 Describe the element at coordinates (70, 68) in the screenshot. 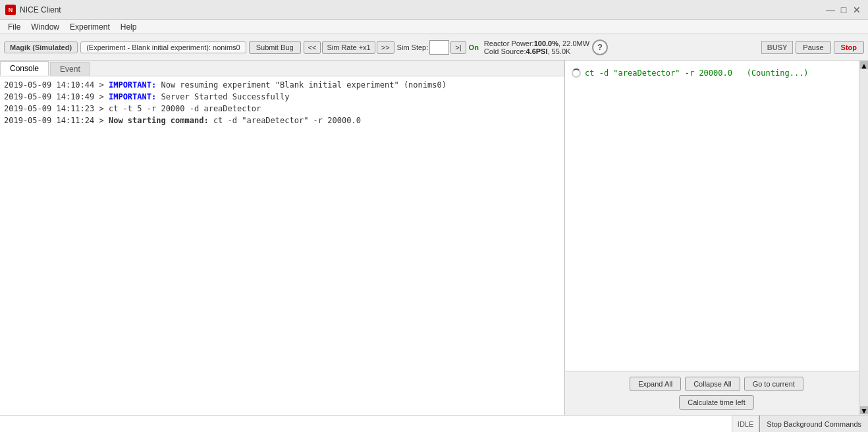

I see `tab-event: Event` at that location.